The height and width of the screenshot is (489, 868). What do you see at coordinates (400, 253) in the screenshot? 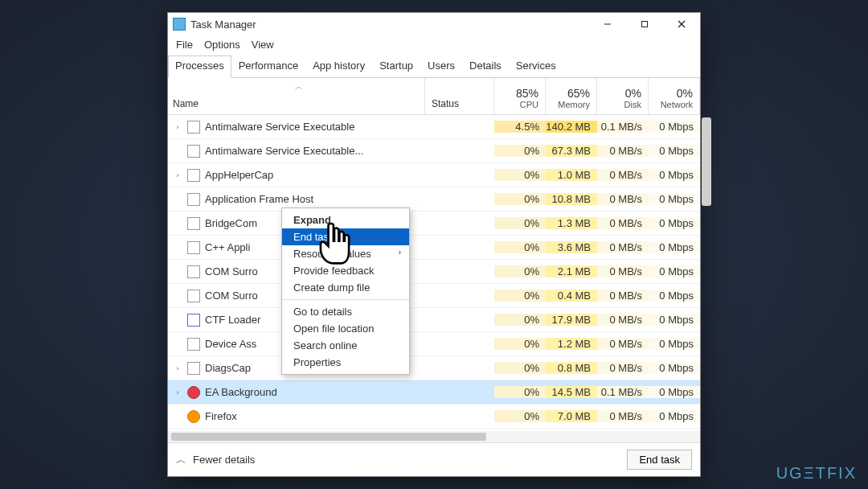
I see `submenu-arrow-icon: ›` at bounding box center [400, 253].